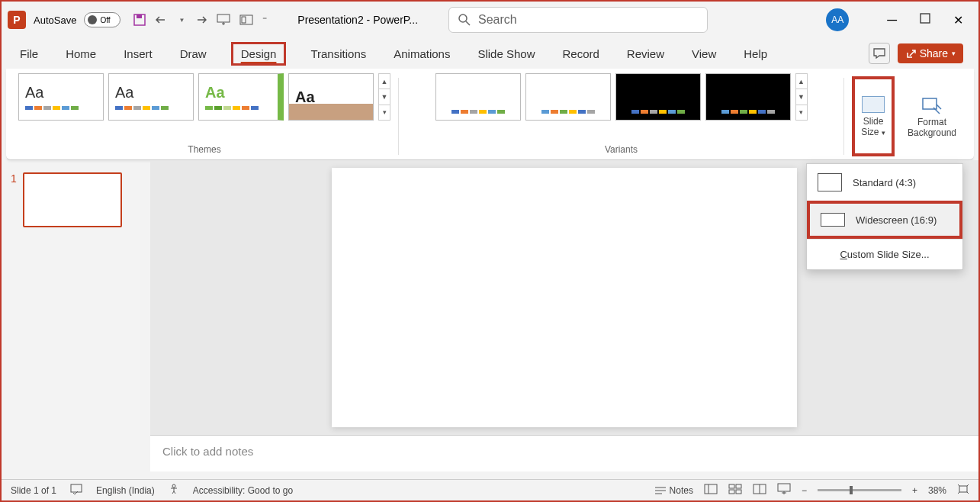 This screenshot has height=502, width=980. I want to click on format-background-icon, so click(932, 106).